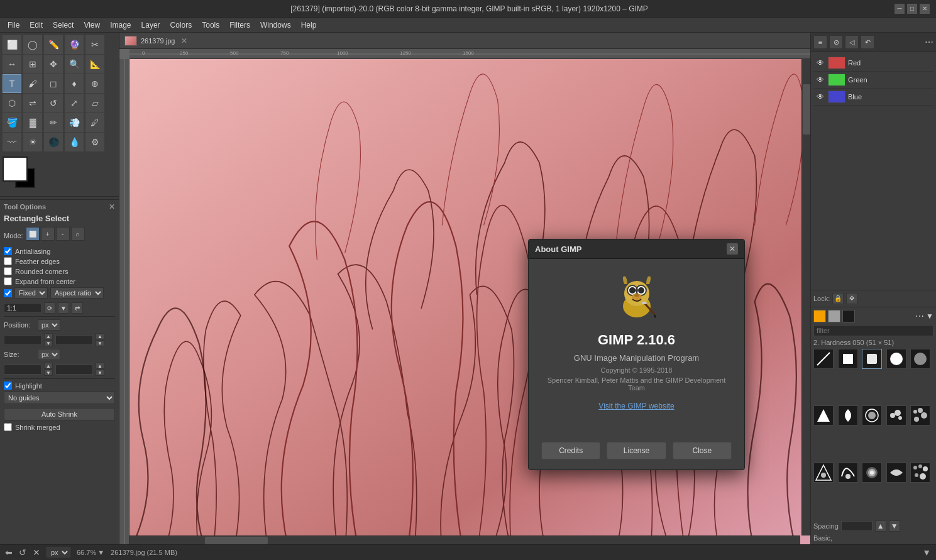 Image resolution: width=936 pixels, height=560 pixels. I want to click on tool-measure: 📐, so click(95, 64).